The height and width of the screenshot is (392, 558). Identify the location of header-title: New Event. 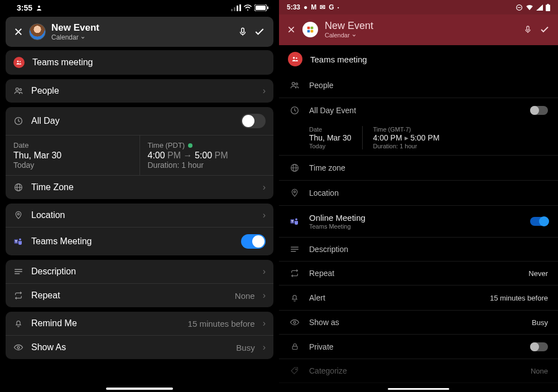
(421, 26).